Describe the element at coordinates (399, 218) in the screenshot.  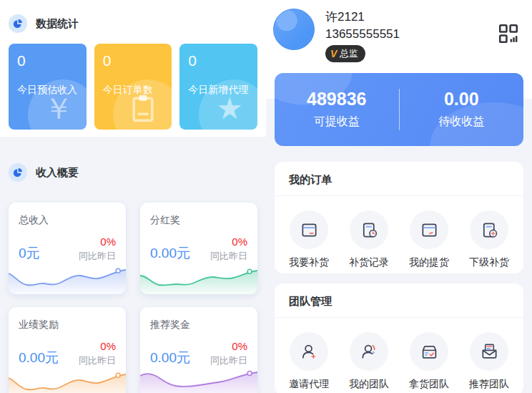
I see `orders-card: 我的订单 我要补货` at that location.